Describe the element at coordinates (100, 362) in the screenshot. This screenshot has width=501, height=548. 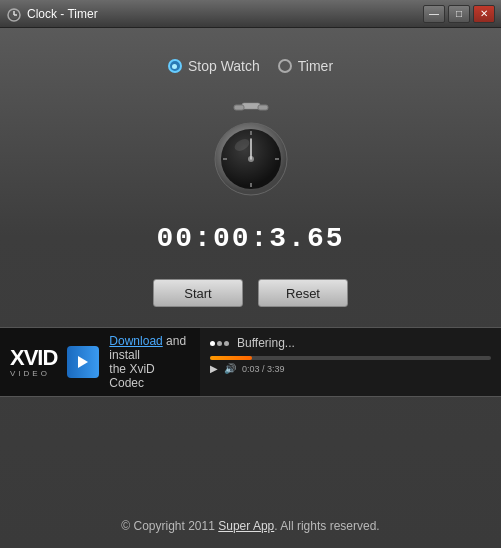
I see `ad-left: XVID VIDEO Download and install the XviD…` at that location.